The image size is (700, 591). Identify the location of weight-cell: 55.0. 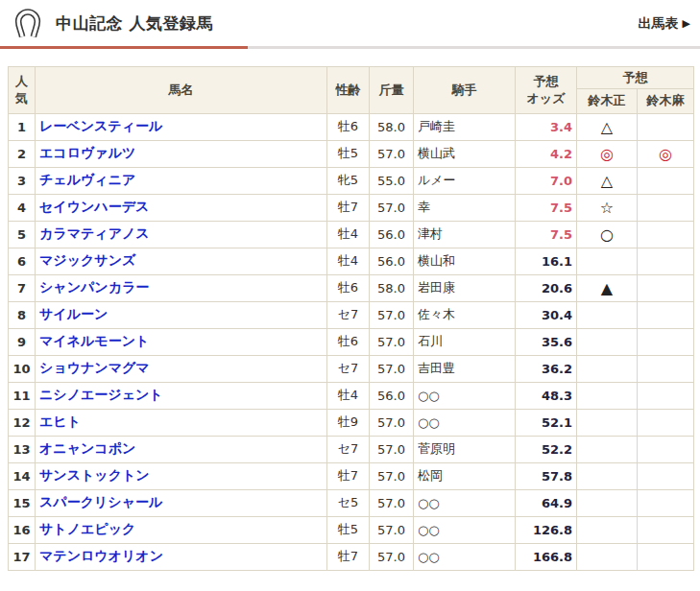
(392, 180).